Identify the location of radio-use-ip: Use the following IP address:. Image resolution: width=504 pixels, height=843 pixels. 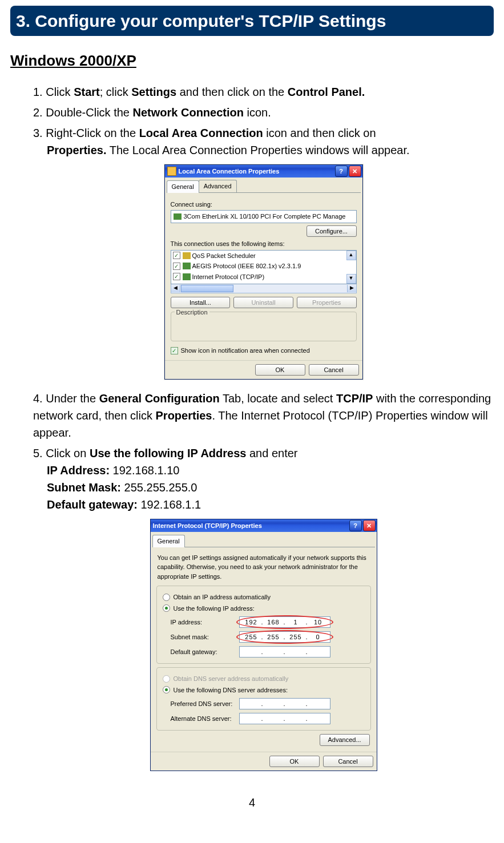
(264, 608).